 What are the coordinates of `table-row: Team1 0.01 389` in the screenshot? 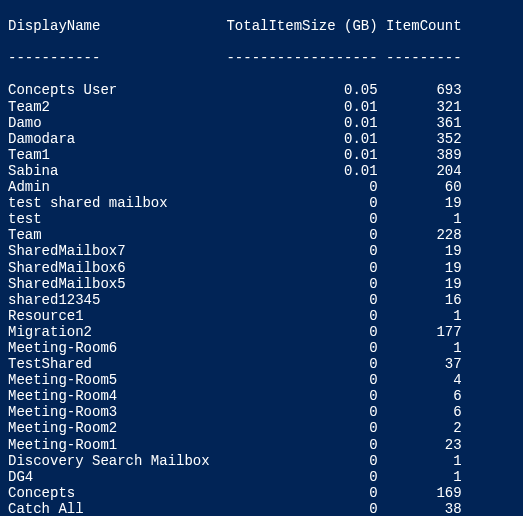 It's located at (262, 155).